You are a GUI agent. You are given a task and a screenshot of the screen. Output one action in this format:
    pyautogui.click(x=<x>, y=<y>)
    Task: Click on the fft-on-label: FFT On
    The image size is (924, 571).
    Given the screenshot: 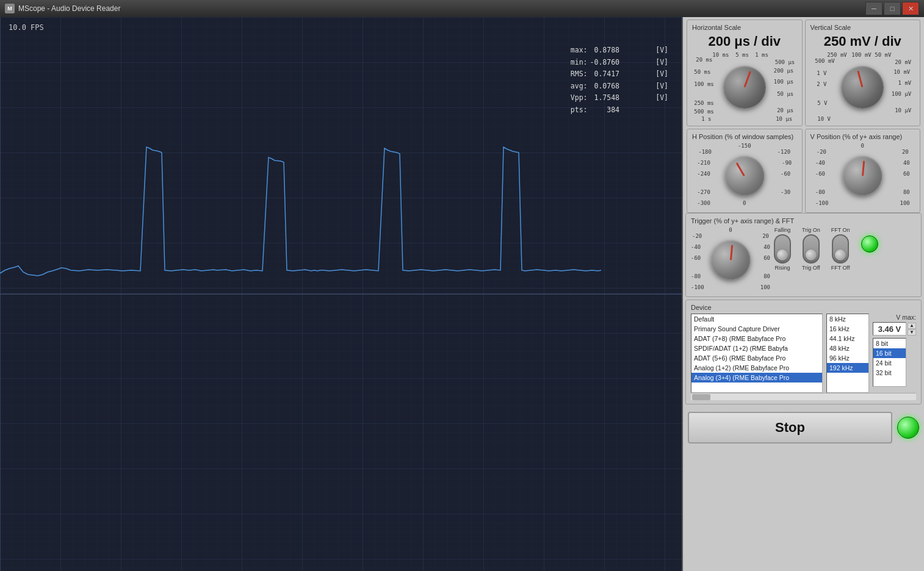 What is the action you would take?
    pyautogui.click(x=841, y=230)
    